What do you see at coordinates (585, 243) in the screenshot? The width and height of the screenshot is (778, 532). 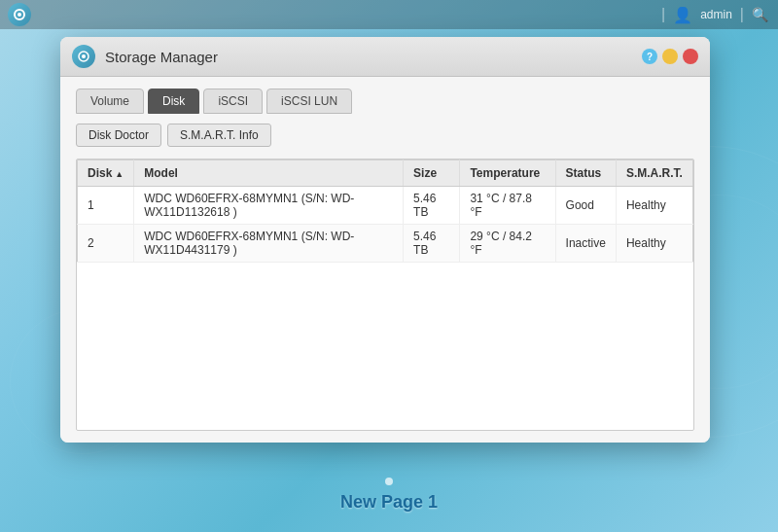 I see `cell-status: Inactive` at bounding box center [585, 243].